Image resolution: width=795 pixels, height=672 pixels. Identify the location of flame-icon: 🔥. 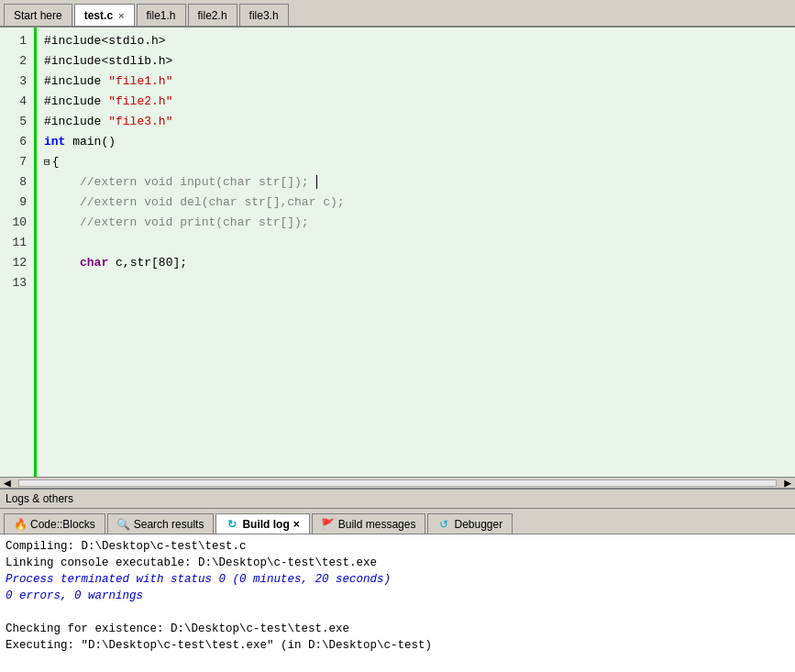
(20, 524).